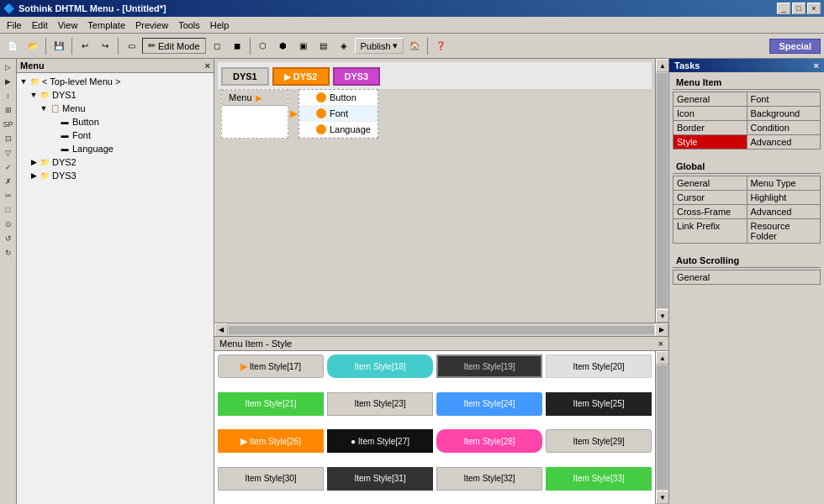  What do you see at coordinates (415, 46) in the screenshot?
I see `tb-icon9: 🏠` at bounding box center [415, 46].